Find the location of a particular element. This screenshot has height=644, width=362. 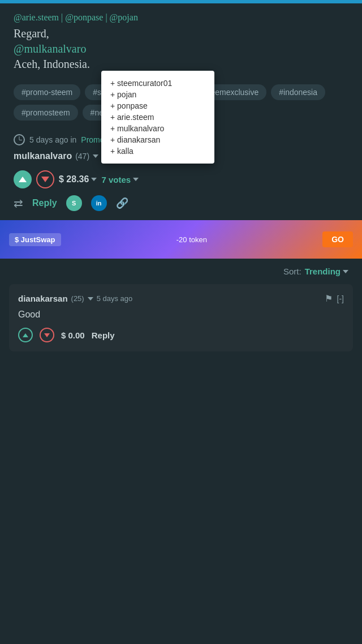

voter-4: + arie.steem is located at coordinates (158, 117).